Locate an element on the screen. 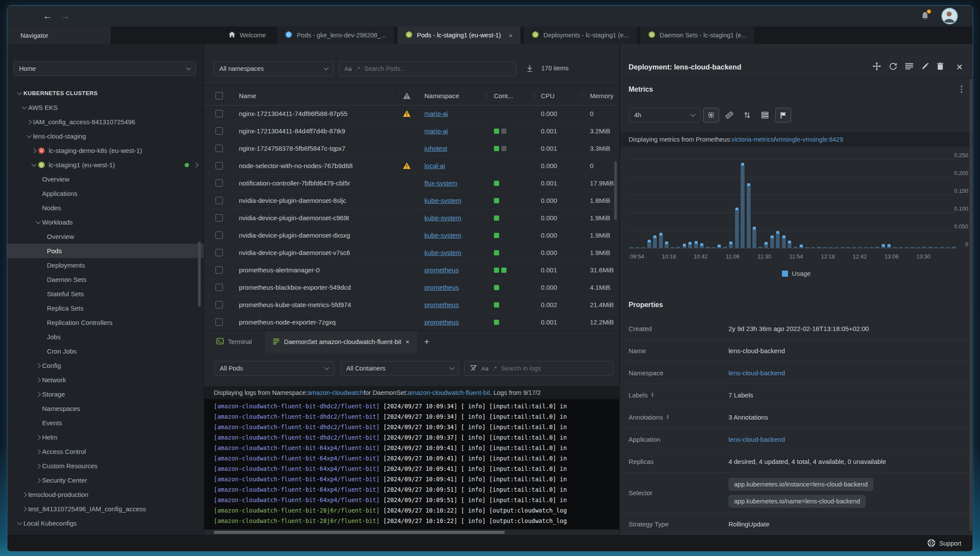  column-header-namespace: Namespace is located at coordinates (454, 96).